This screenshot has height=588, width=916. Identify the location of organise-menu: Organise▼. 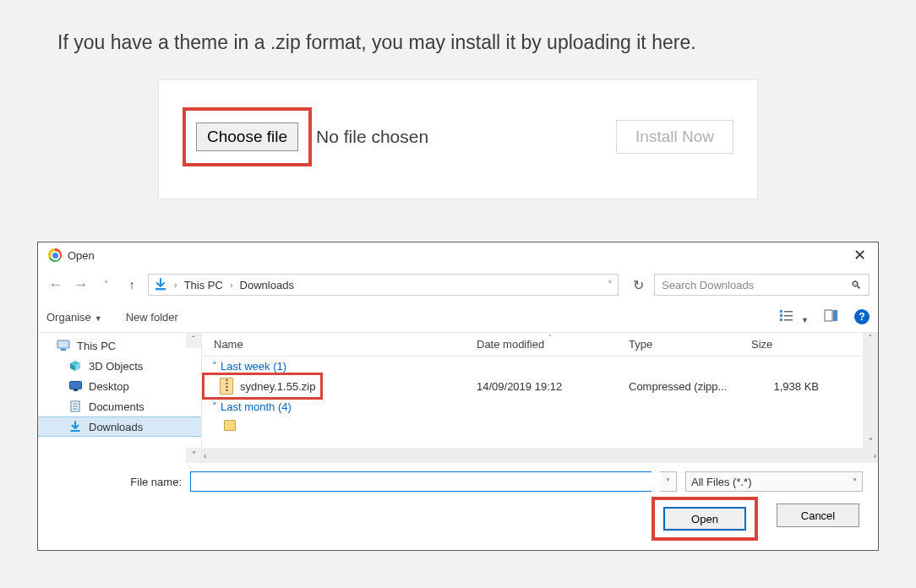
(74, 318).